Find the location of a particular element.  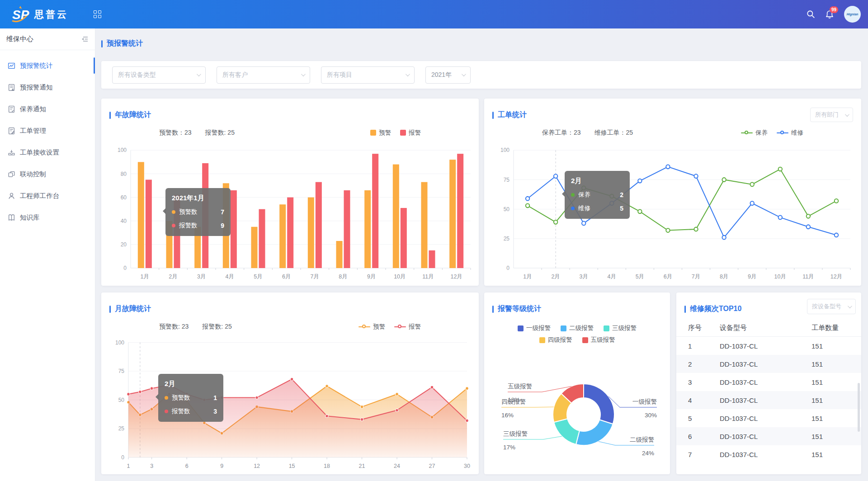

svg-text: 40 is located at coordinates (124, 221).